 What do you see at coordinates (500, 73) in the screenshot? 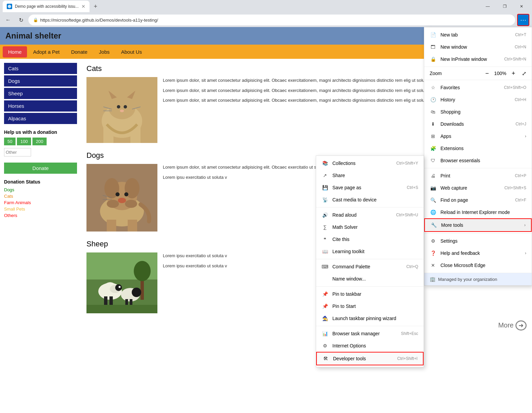
I see `zoom-value: 100%` at bounding box center [500, 73].